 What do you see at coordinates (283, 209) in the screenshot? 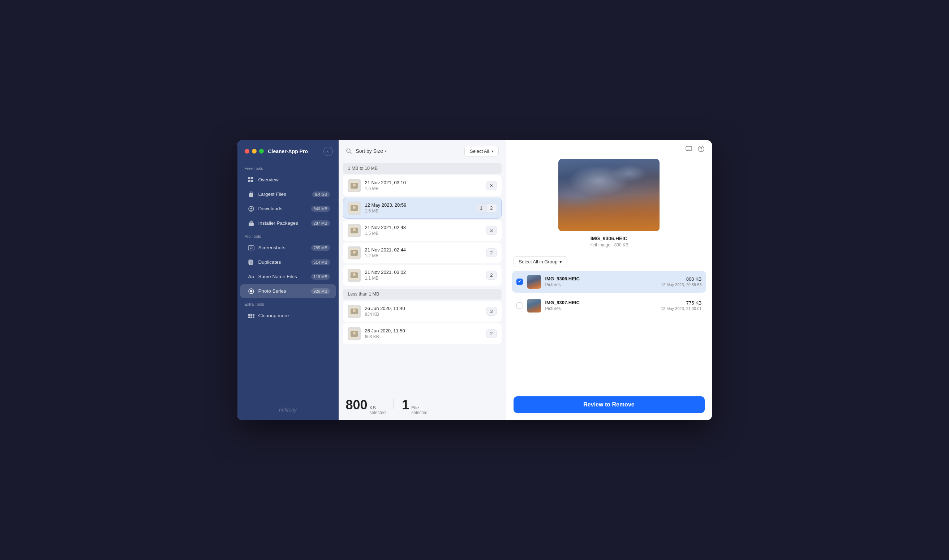
I see `downloads-label: Downloads` at bounding box center [283, 209].